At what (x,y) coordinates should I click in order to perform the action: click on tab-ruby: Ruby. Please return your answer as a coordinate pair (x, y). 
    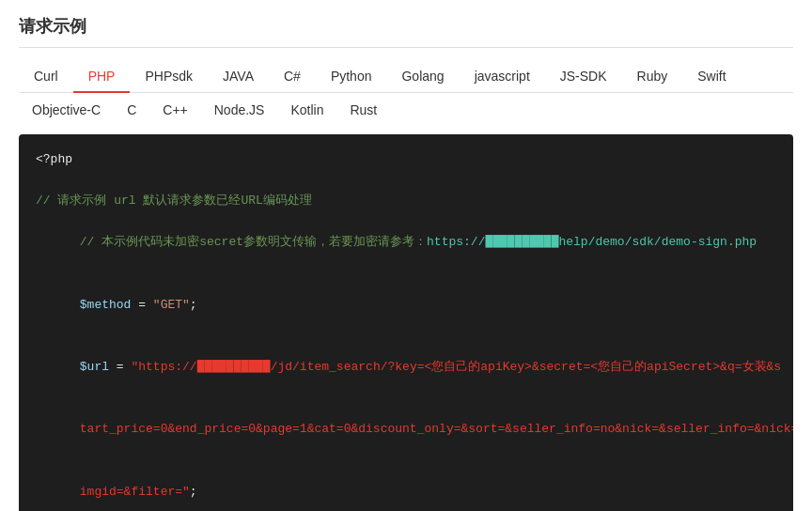
    Looking at the image, I should click on (652, 77).